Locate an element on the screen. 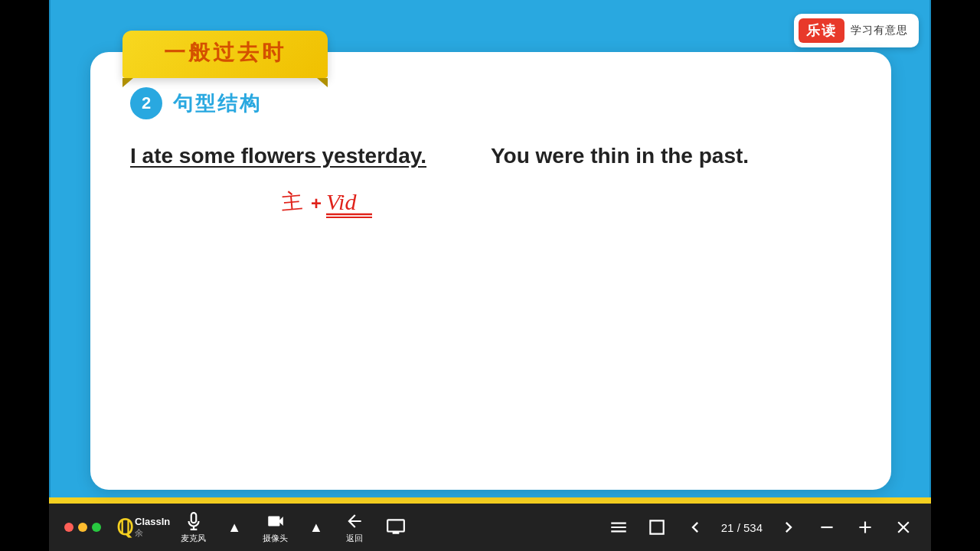  sentence-right: You were thin in the past. is located at coordinates (671, 163).